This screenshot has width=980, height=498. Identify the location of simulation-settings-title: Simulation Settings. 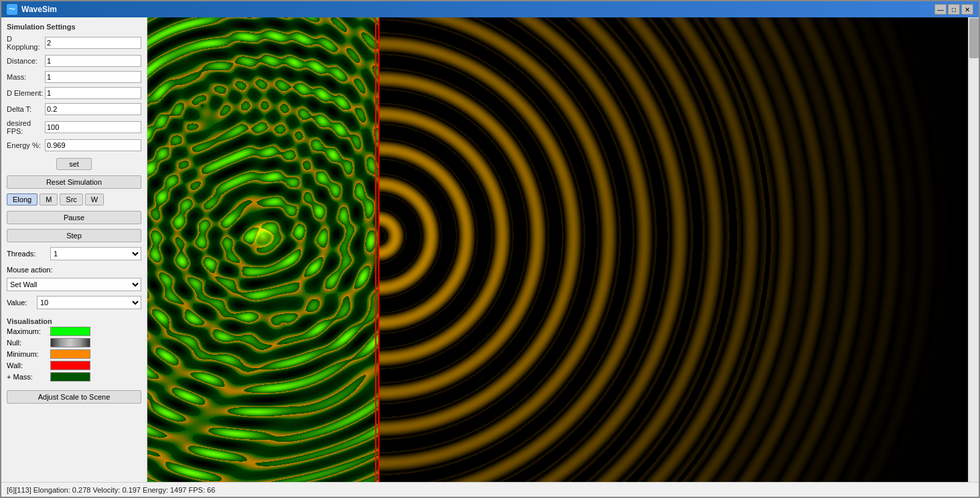
(74, 27).